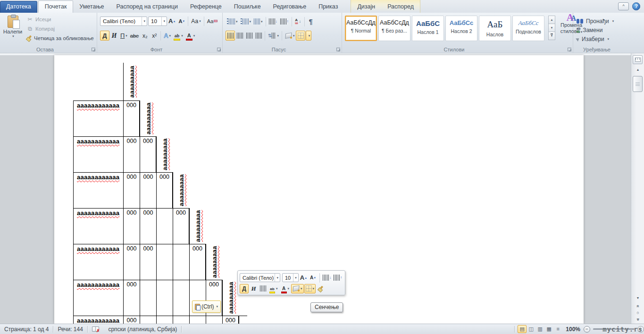  Describe the element at coordinates (62, 29) in the screenshot. I see `copy-button: ⧉ Копирај` at that location.